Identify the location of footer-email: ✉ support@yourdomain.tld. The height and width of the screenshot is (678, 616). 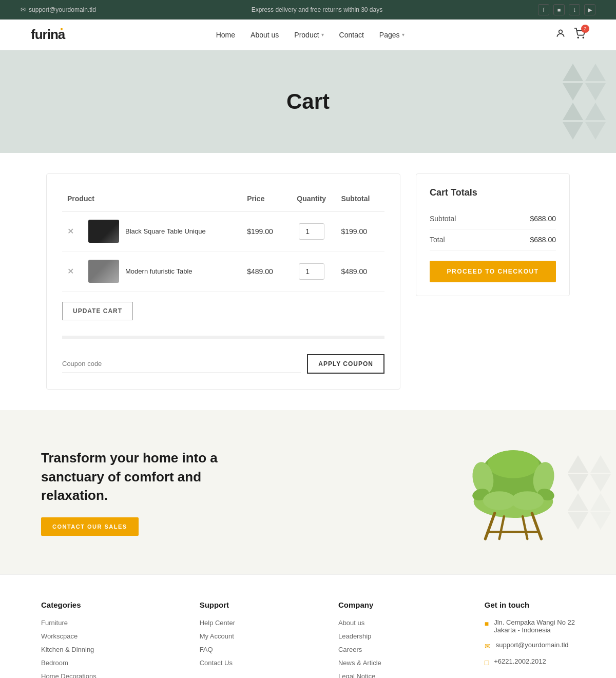
(530, 646).